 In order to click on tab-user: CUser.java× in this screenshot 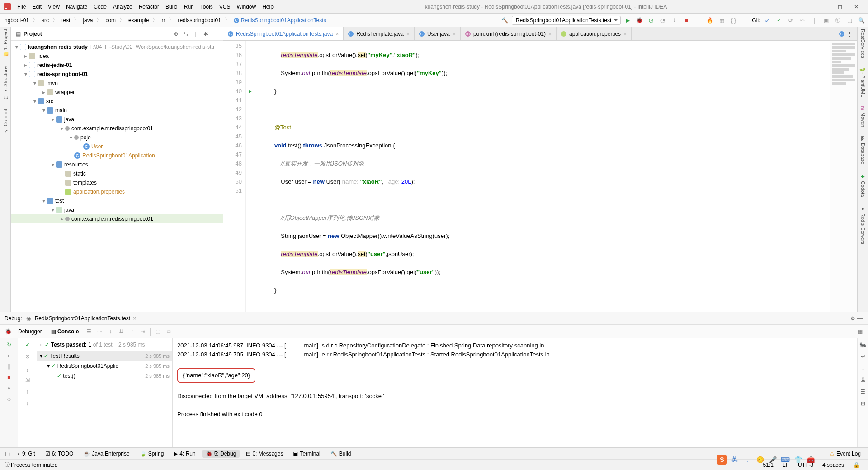, I will do `click(438, 33)`.